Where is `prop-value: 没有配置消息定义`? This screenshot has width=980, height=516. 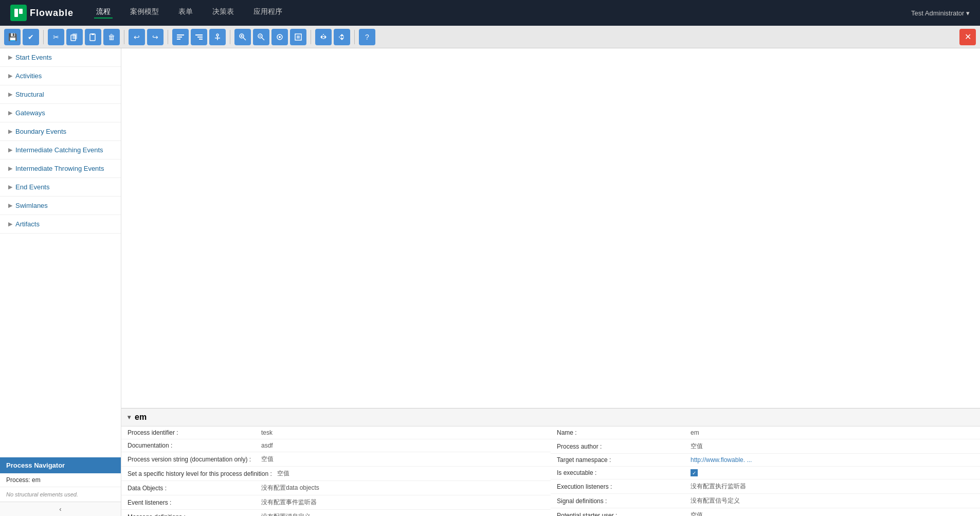 prop-value: 没有配置消息定义 is located at coordinates (286, 514).